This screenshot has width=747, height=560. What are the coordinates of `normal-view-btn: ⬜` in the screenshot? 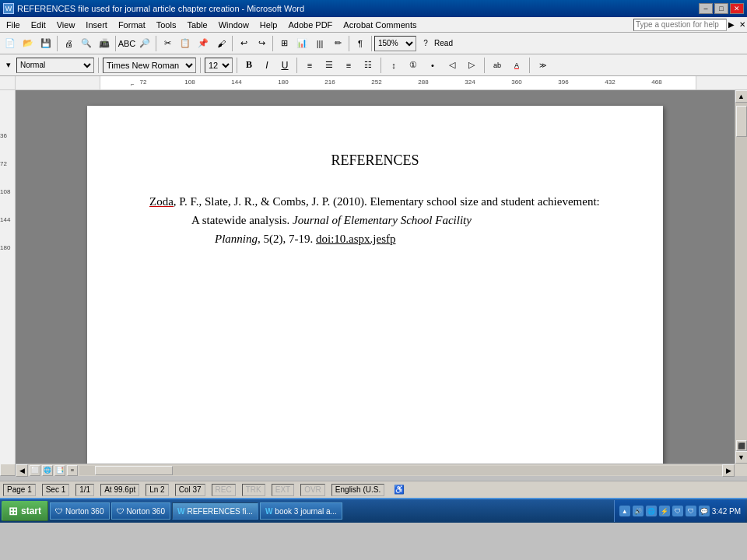 It's located at (35, 471).